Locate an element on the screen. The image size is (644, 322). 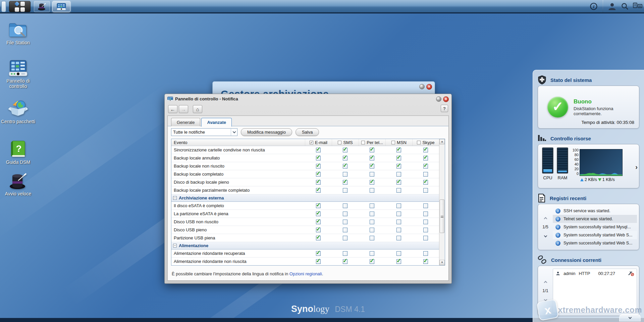
desktop-icon-file-station: File Station is located at coordinates (18, 33).